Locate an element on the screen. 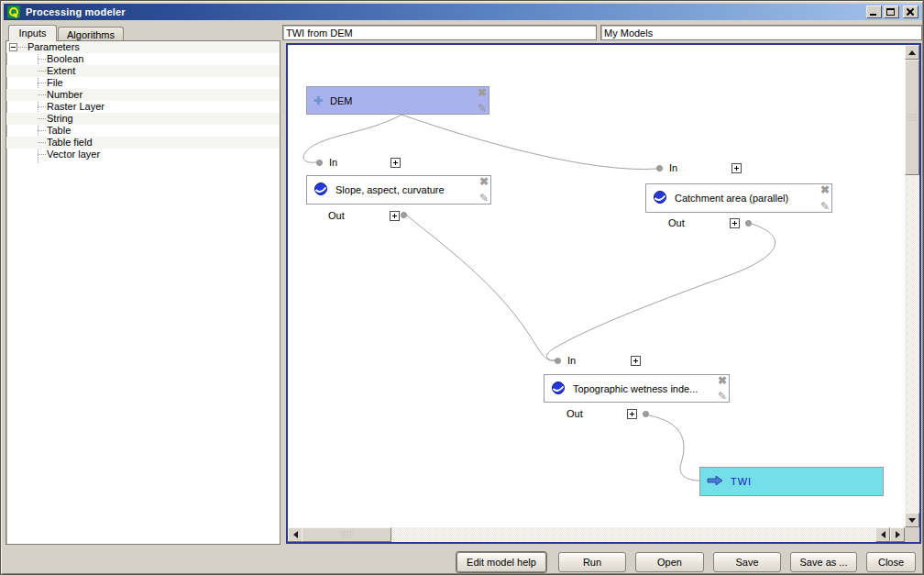 The image size is (924, 575). window-controls is located at coordinates (893, 12).